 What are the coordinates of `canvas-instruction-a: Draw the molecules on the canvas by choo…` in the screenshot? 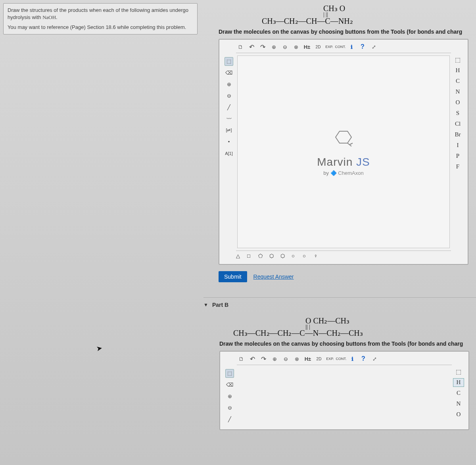 It's located at (347, 32).